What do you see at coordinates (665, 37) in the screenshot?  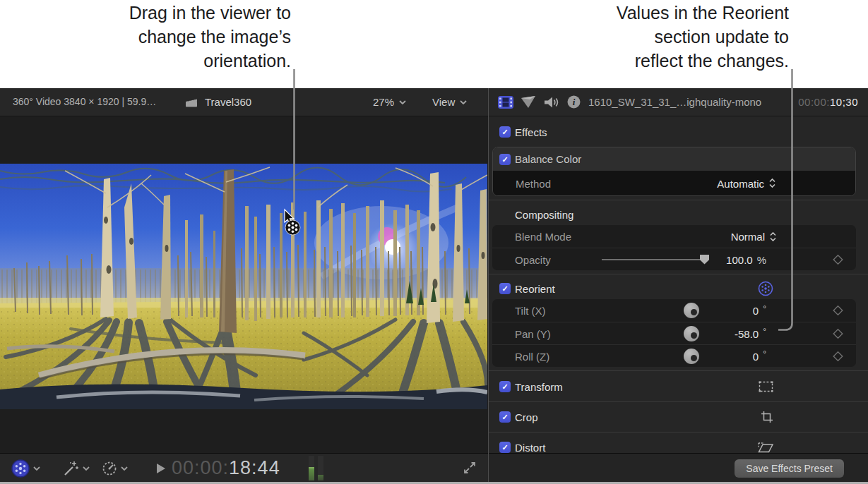 I see `callout-text-reorient-values: Values in the Reorient section update to…` at bounding box center [665, 37].